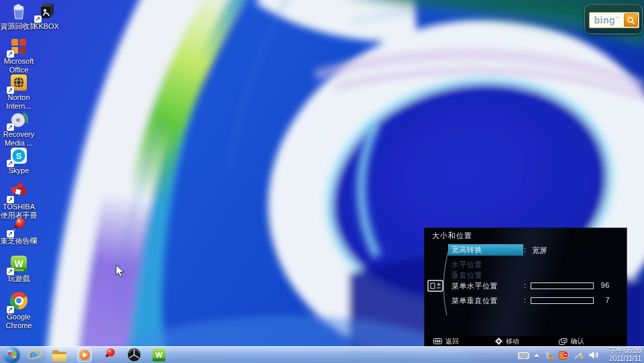  What do you see at coordinates (19, 138) in the screenshot?
I see `icon-label: Recovery Media ...` at bounding box center [19, 138].